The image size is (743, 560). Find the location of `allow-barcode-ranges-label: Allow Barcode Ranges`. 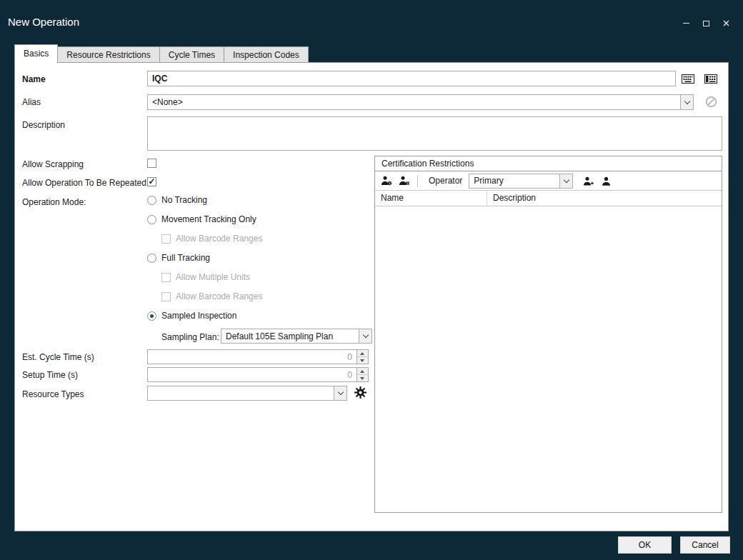

allow-barcode-ranges-label: Allow Barcode Ranges is located at coordinates (219, 239).